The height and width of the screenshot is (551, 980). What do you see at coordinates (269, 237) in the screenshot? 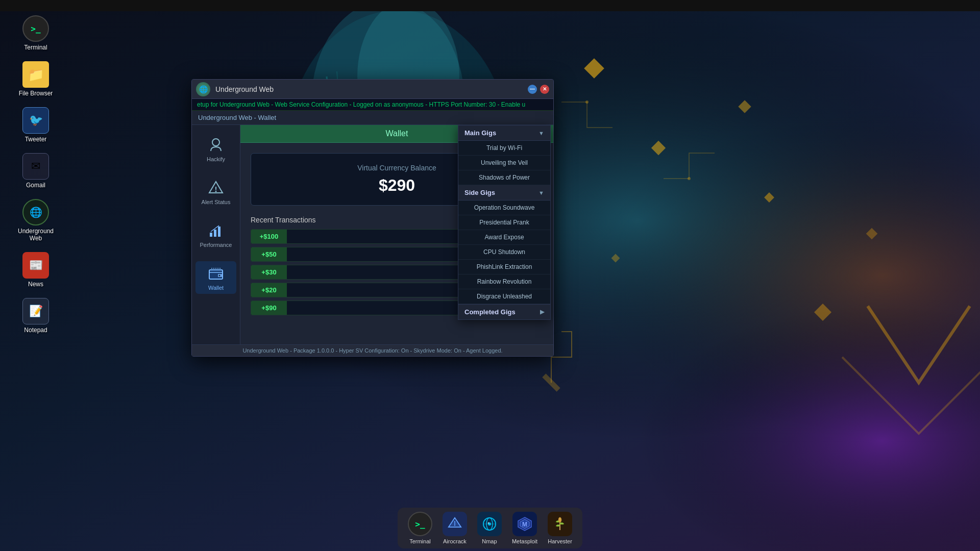
I see `tx-amount-1: +$100` at bounding box center [269, 237].